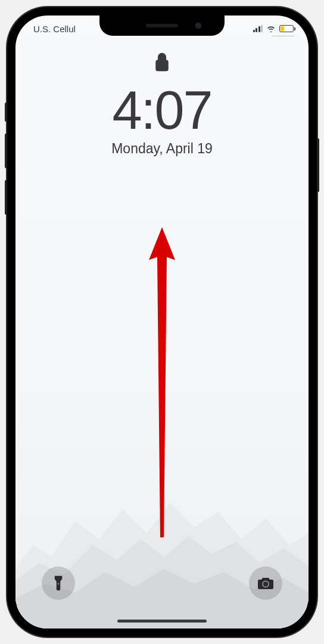  I want to click on camera-button, so click(266, 583).